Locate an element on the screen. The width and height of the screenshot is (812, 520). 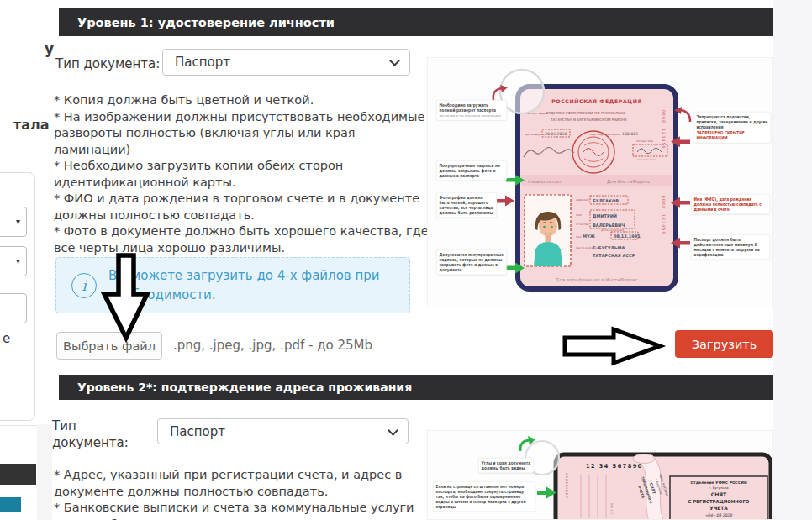
level1-rules: * Копия должна быть цветной и четкой.* Н… is located at coordinates (243, 175).